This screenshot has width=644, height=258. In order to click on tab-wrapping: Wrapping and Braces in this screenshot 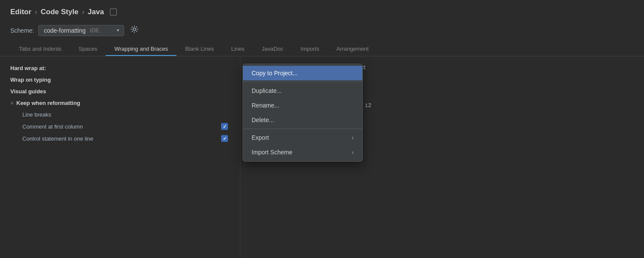, I will do `click(141, 49)`.